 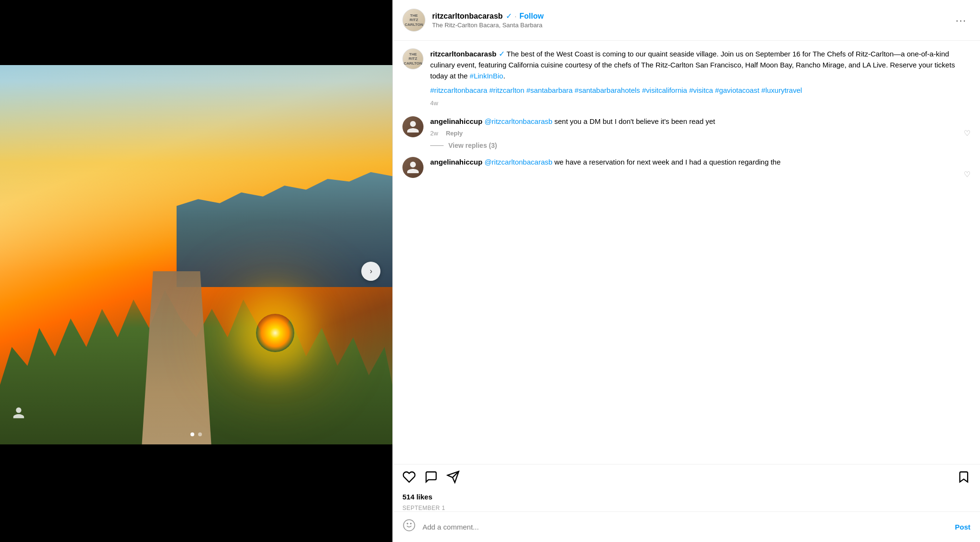 What do you see at coordinates (473, 145) in the screenshot?
I see `view-replies-text: View replies (3)` at bounding box center [473, 145].